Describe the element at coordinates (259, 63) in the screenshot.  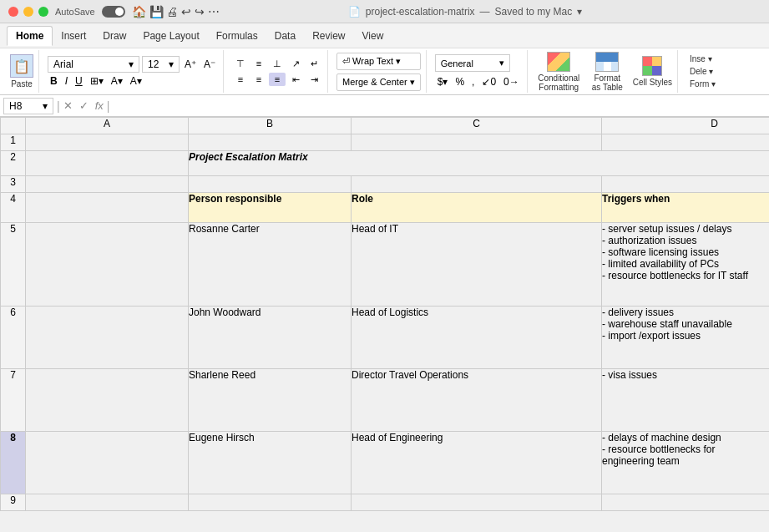
I see `align-middle-button: ≡` at that location.